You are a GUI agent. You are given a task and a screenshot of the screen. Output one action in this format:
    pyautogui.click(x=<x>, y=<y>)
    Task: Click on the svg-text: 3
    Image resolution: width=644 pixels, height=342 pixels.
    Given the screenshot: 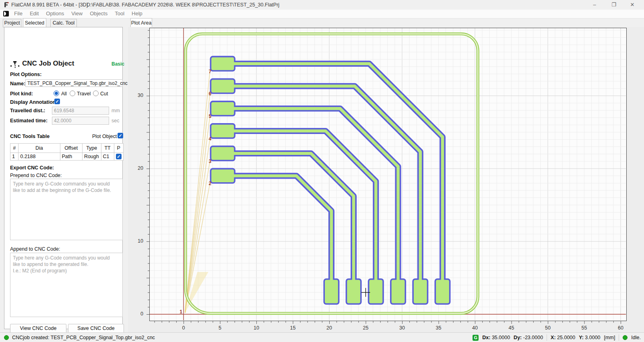 What is the action you would take?
    pyautogui.click(x=210, y=161)
    